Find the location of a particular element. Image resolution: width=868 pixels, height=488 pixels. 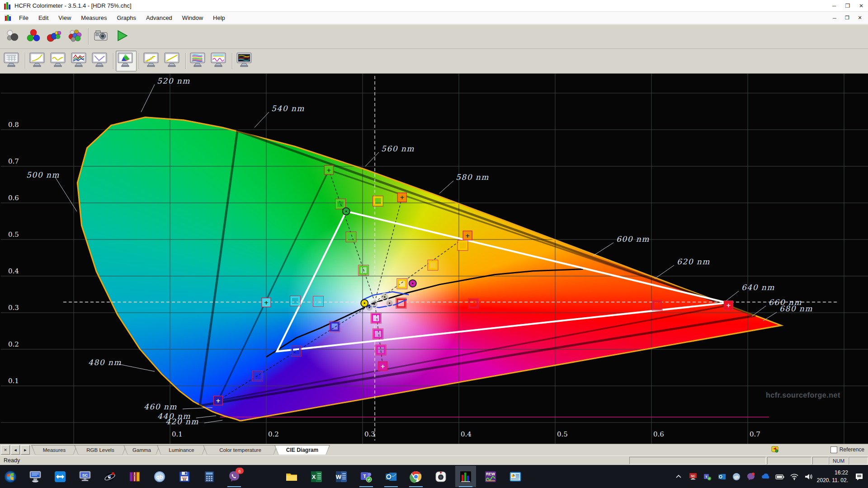

toolbar-separator is located at coordinates (139, 61).